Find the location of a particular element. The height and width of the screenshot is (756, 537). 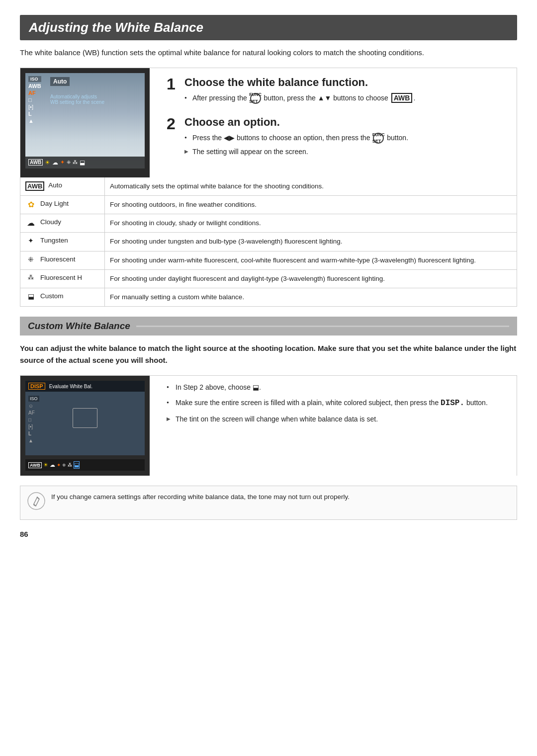

note-text: If you change camera settings after reco… is located at coordinates (200, 497).